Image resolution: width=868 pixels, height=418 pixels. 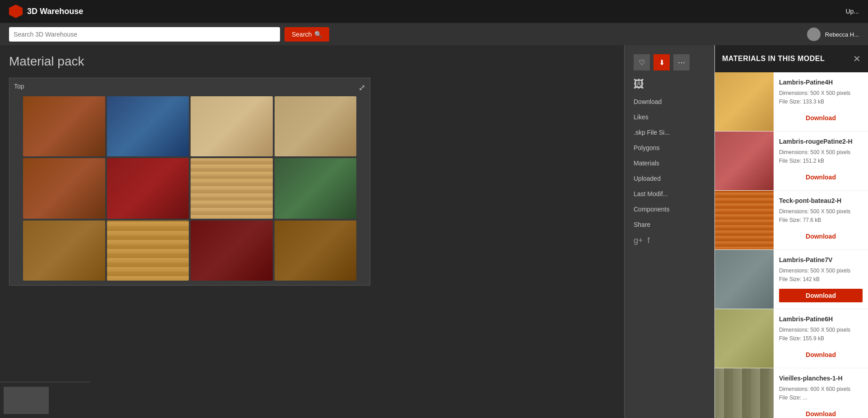 What do you see at coordinates (791, 102) in the screenshot?
I see `material-item: Lambris-Patine4HDimensions: 500 X 500 pi…` at bounding box center [791, 102].